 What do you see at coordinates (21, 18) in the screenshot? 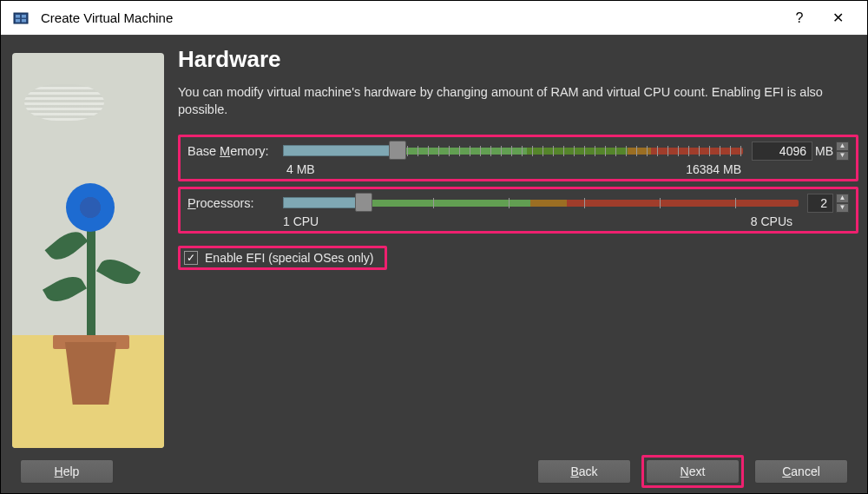
I see `virtualbox-icon` at bounding box center [21, 18].